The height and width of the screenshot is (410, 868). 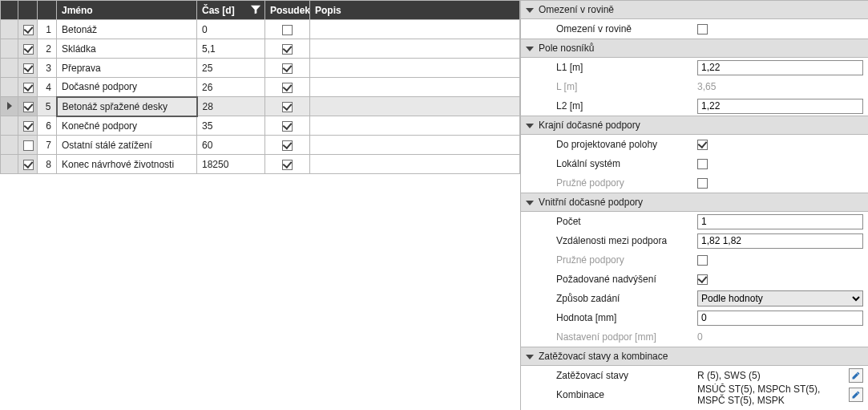 What do you see at coordinates (694, 125) in the screenshot?
I see `group-end-supports: Krajní dočasné podpory` at bounding box center [694, 125].